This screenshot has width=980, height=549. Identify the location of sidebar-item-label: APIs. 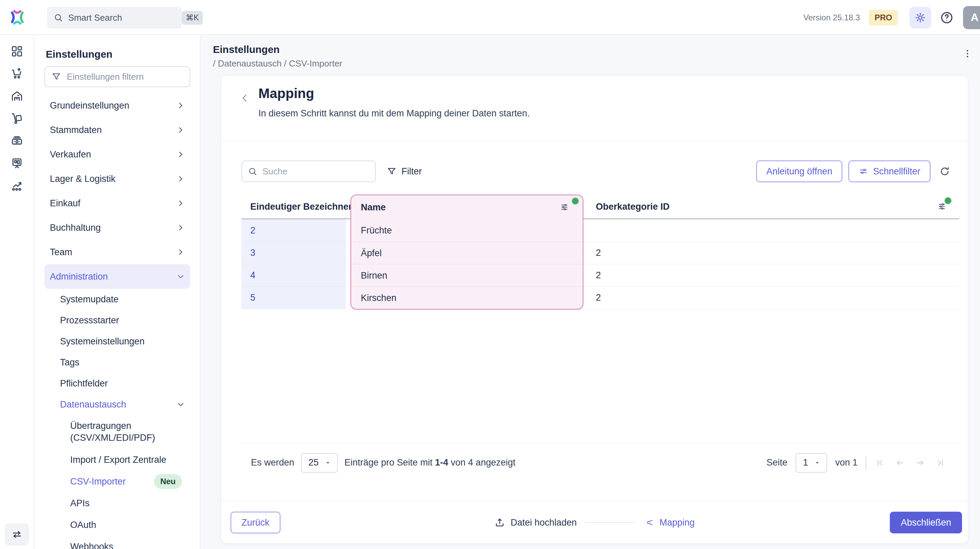
(128, 503).